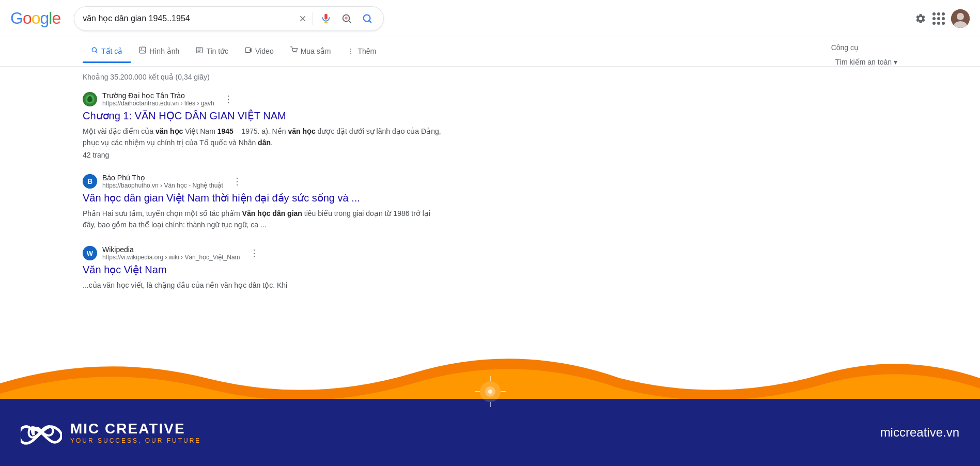 The height and width of the screenshot is (466, 980). What do you see at coordinates (158, 103) in the screenshot?
I see `source-url: https://daihoctantrao.edu.vn › files › g…` at bounding box center [158, 103].